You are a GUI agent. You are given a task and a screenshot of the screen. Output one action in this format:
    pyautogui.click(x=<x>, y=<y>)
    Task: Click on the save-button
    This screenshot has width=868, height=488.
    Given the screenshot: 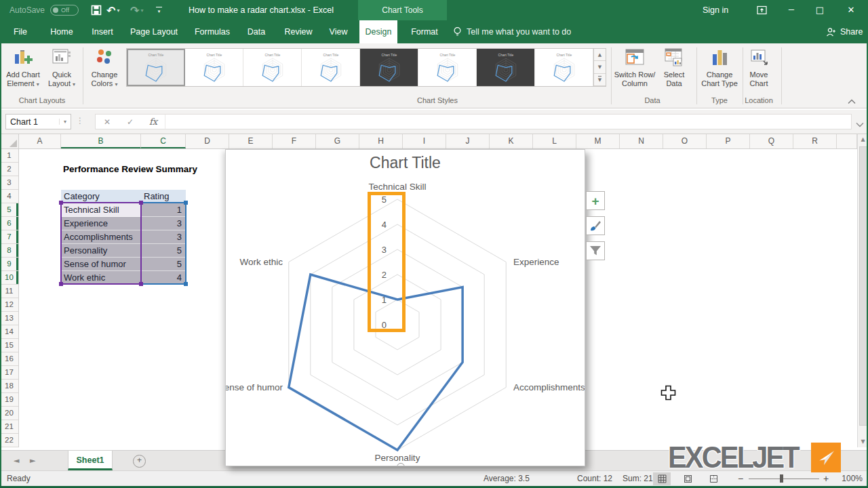 What is the action you would take?
    pyautogui.click(x=96, y=10)
    